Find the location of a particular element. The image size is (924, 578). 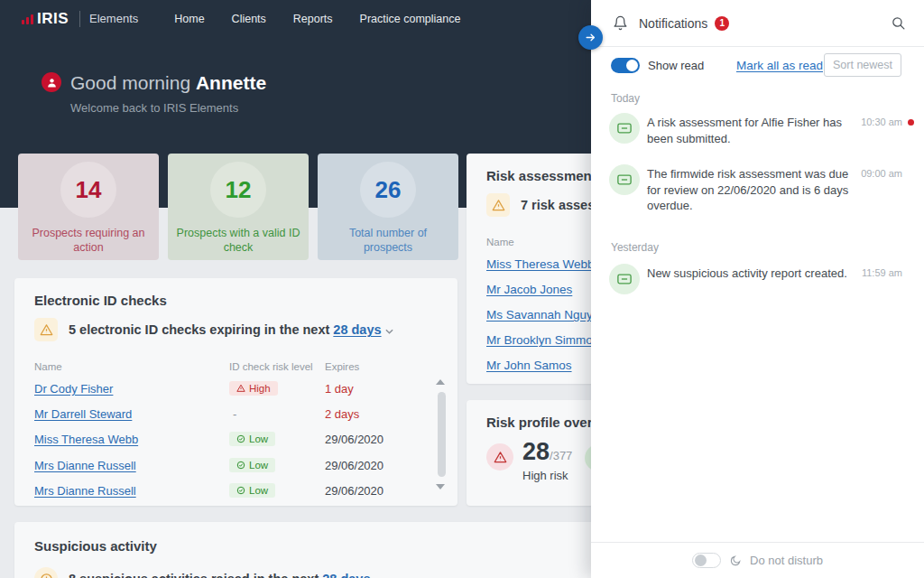

unread-count-badge: 1 is located at coordinates (722, 23).